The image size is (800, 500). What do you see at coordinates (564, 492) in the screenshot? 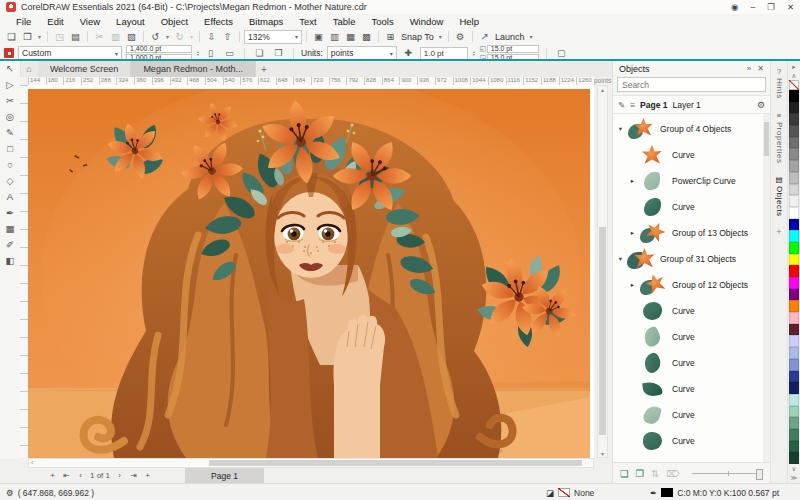
I see `fill-swatch` at bounding box center [564, 492].